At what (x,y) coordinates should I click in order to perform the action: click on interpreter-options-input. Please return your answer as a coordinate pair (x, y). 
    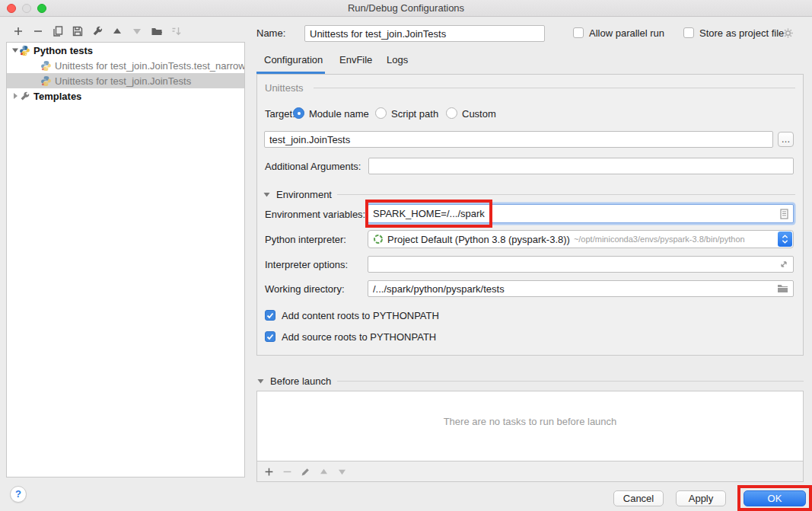
    Looking at the image, I should click on (581, 264).